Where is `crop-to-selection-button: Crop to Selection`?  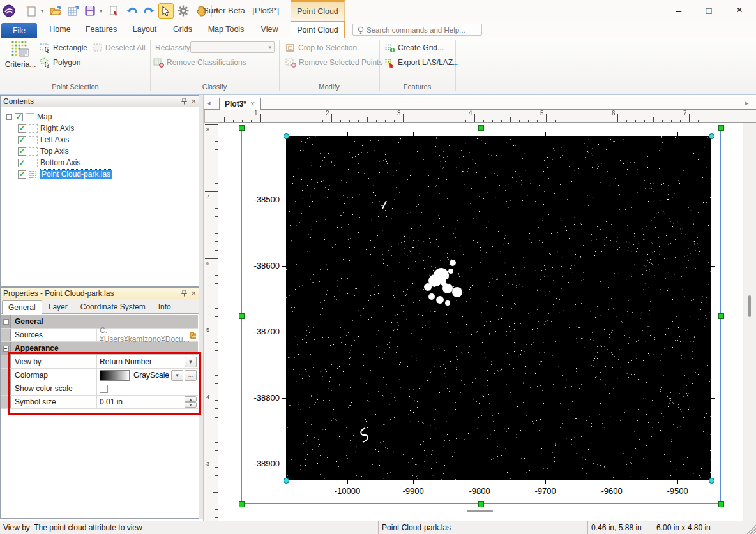 crop-to-selection-button: Crop to Selection is located at coordinates (321, 48).